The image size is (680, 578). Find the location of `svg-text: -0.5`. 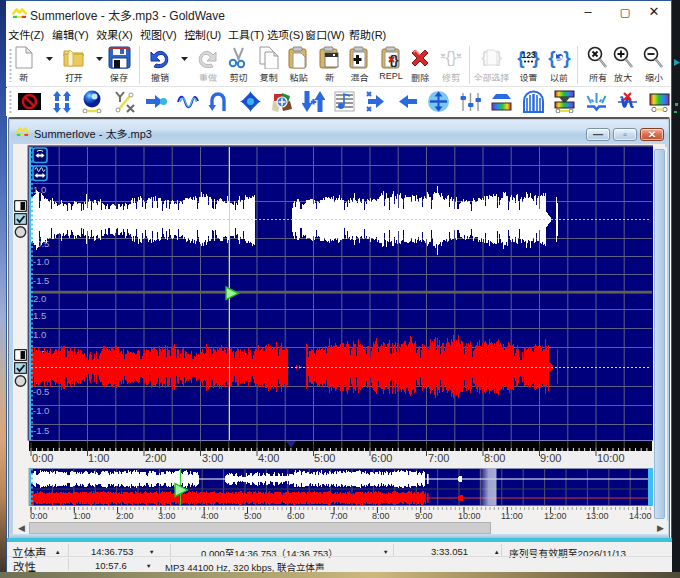

svg-text: -0.5 is located at coordinates (41, 392).